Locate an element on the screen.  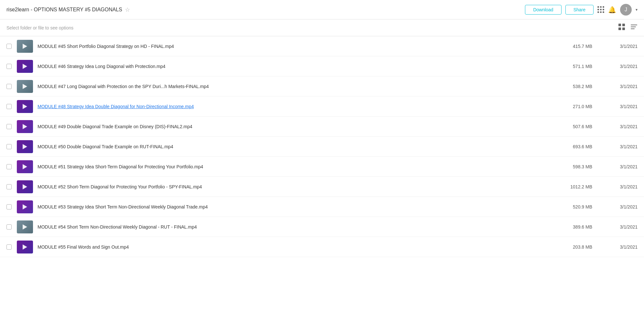
share-button: Share is located at coordinates (580, 10).